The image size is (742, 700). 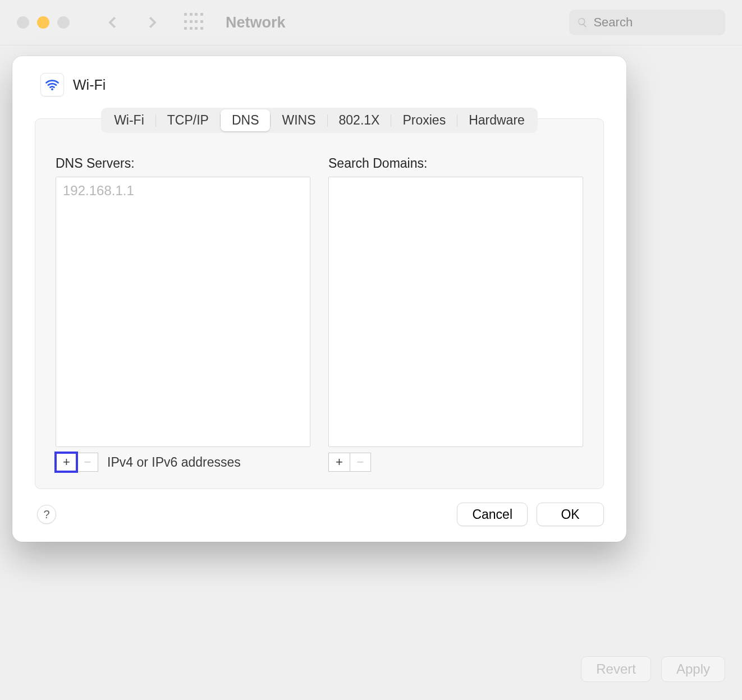 What do you see at coordinates (424, 120) in the screenshot?
I see `tab-proxies: Proxies` at bounding box center [424, 120].